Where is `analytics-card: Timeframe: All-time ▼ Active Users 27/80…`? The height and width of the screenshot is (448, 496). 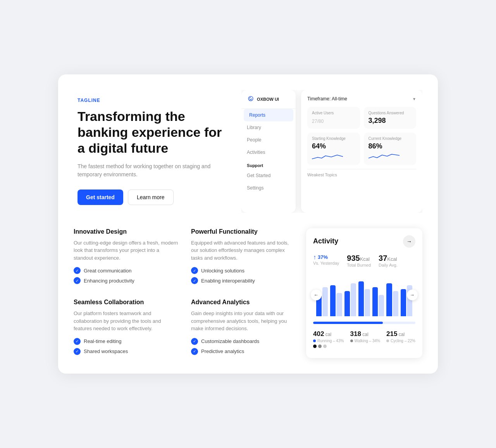
analytics-card: Timeframe: All-time ▼ Active Users 27/80… is located at coordinates (362, 151).